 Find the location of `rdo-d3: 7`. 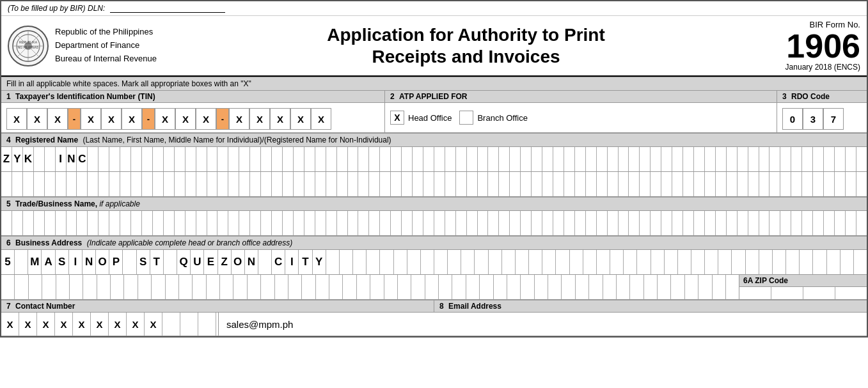

rdo-d3: 7 is located at coordinates (833, 119).